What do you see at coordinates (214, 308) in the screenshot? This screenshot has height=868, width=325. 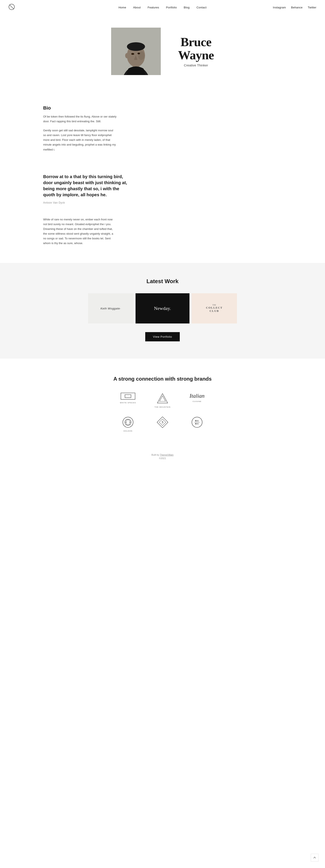 I see `work-card-collect: THE COLLECT CLUB` at bounding box center [214, 308].